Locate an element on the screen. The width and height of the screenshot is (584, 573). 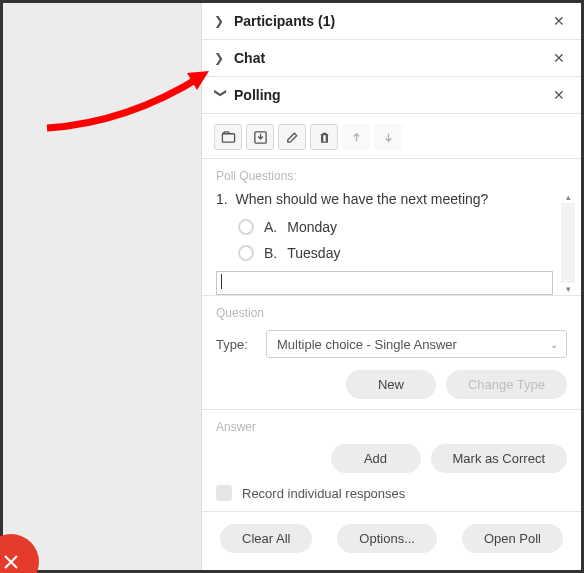
participants-title: Participants (1) is located at coordinates (392, 21).